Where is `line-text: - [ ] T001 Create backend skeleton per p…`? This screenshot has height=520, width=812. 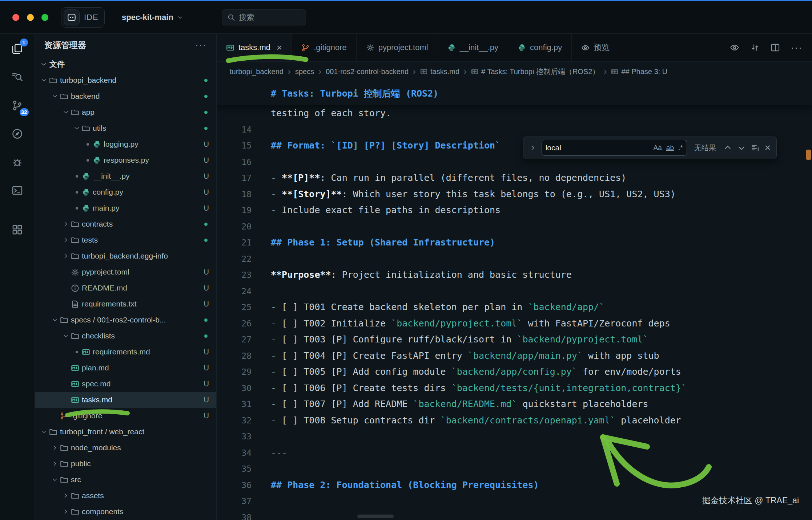
line-text: - [ ] T001 Create backend skeleton per p… is located at coordinates (438, 307).